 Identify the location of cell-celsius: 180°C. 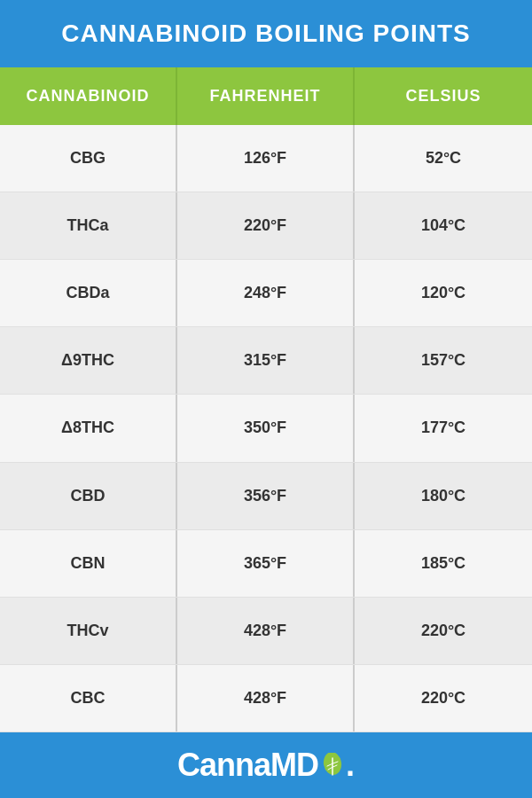
(443, 497).